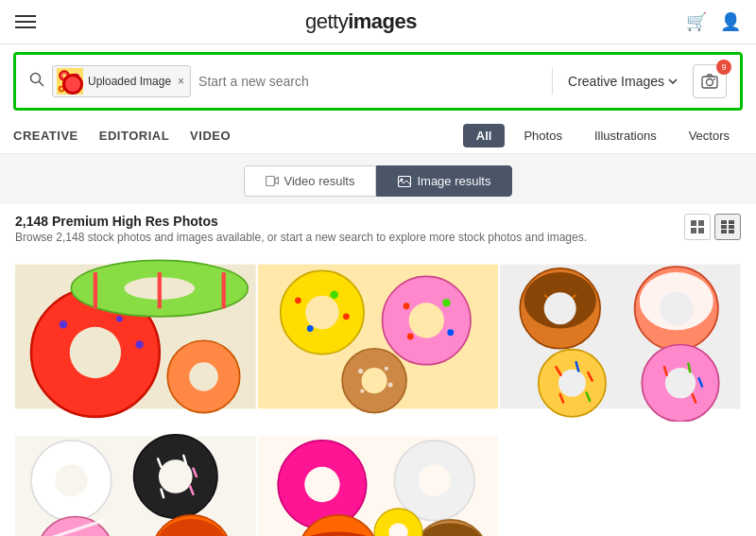 The image size is (756, 536). What do you see at coordinates (626, 136) in the screenshot?
I see `filter-illustrations: Illustrations` at bounding box center [626, 136].